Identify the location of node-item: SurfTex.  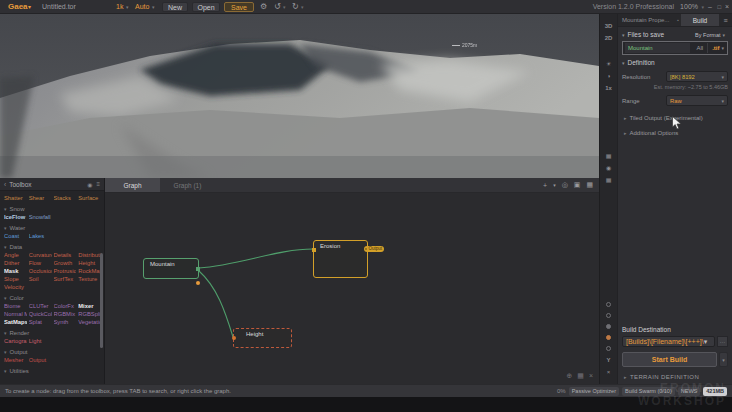
(66, 279).